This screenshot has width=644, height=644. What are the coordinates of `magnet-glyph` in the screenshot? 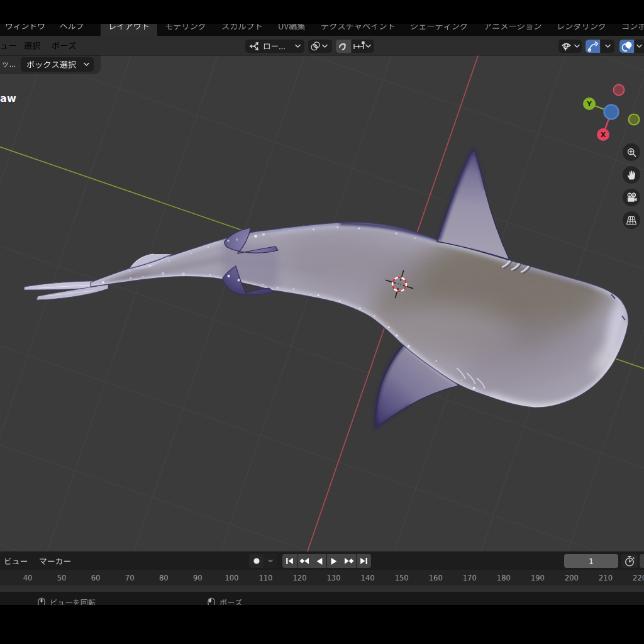 It's located at (343, 47).